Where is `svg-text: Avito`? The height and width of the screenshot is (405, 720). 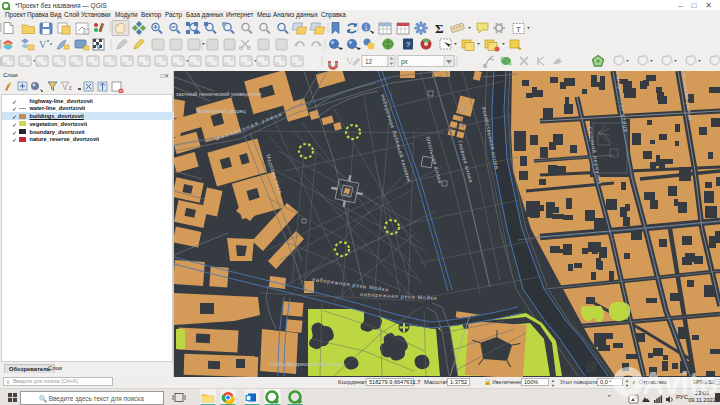
svg-text: Avito is located at coordinates (680, 382).